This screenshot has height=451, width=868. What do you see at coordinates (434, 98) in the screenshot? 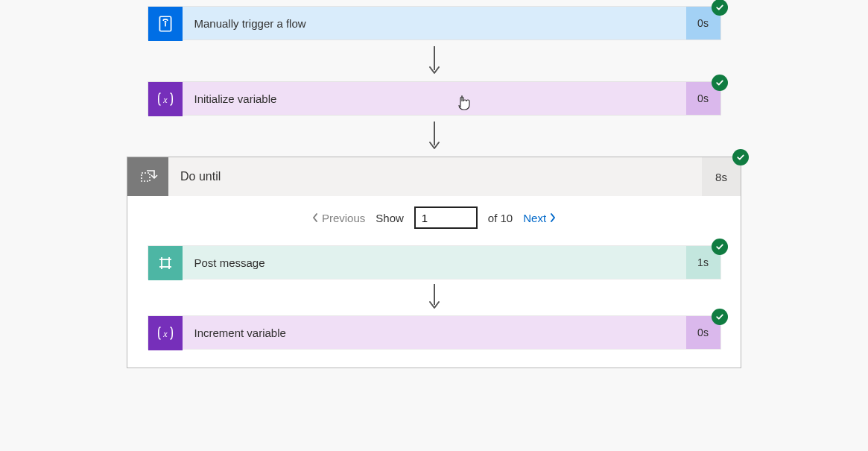
I see `step-label: Initialize variable` at bounding box center [434, 98].